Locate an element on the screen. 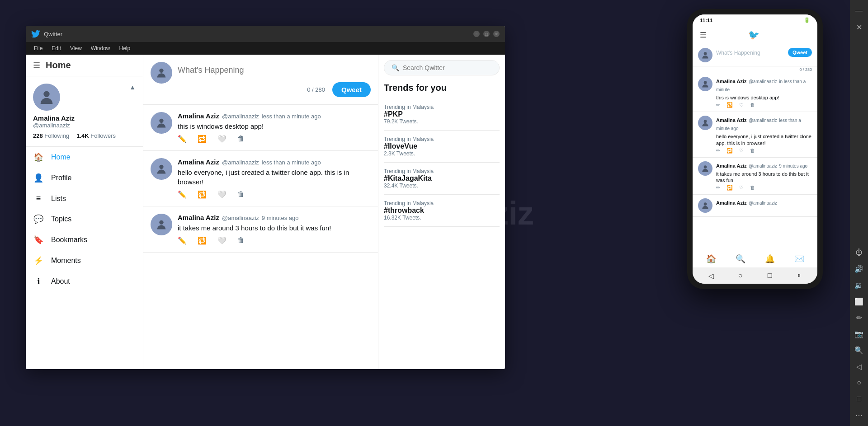  phone-compose: What's Happening Qweet is located at coordinates (755, 55).